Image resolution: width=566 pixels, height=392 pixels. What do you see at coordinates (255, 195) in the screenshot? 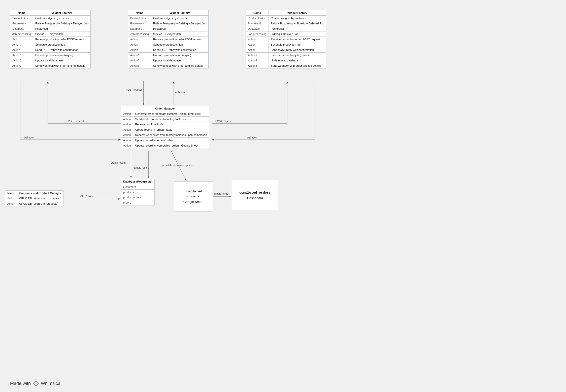
I see `dashboard-box: completed orders Dashboard` at bounding box center [255, 195].